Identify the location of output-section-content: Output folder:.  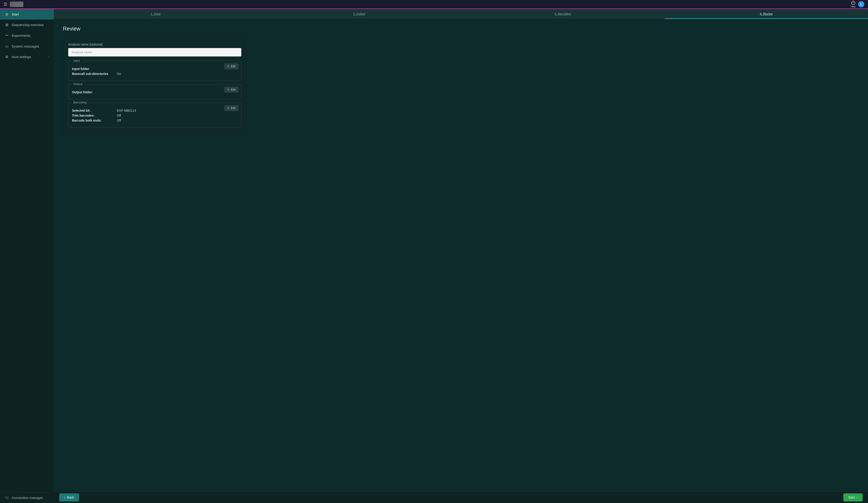
(155, 92).